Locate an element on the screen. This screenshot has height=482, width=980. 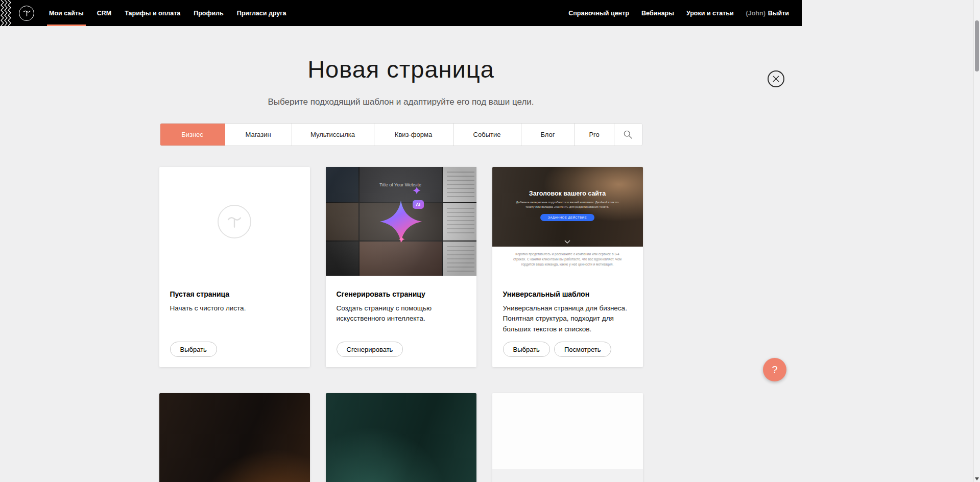
scrollbar is located at coordinates (976, 241).